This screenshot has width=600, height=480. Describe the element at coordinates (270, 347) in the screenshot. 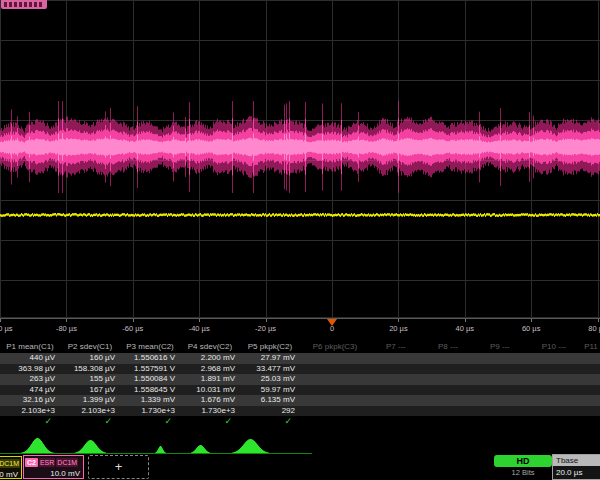

I see `param-header: P5 pkpk(C2)` at that location.